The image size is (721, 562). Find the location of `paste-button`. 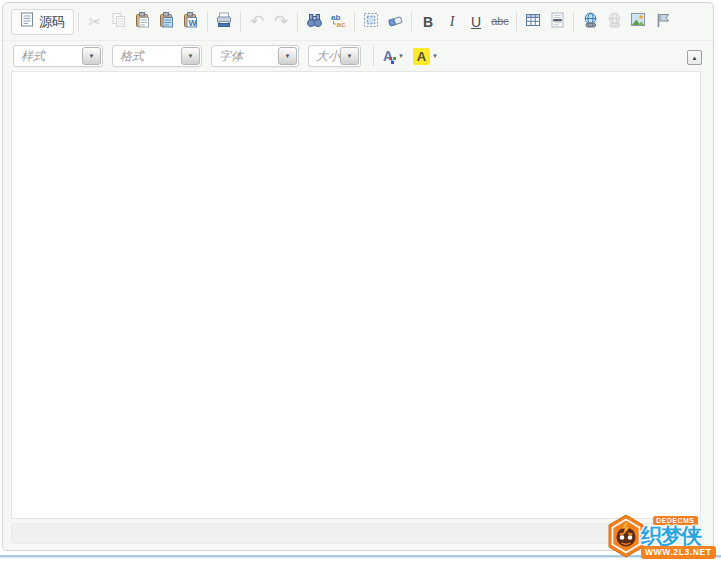

paste-button is located at coordinates (143, 22).